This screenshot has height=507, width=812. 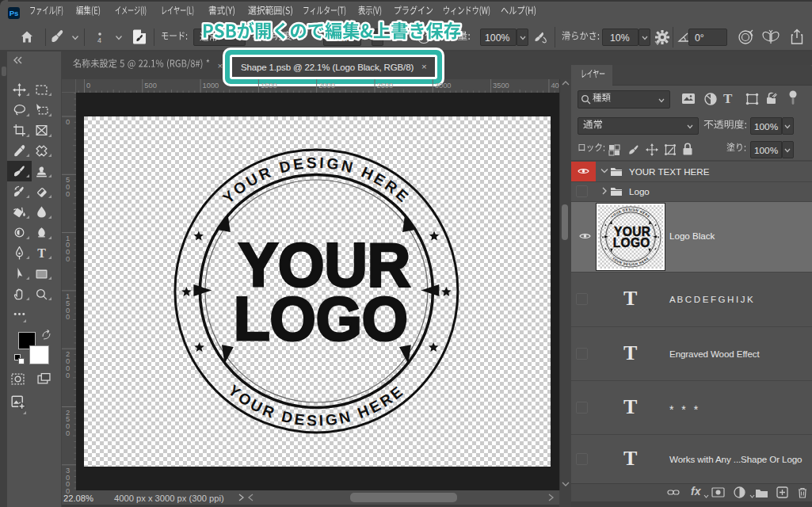 What do you see at coordinates (211, 86) in the screenshot?
I see `svg-text: 1000` at bounding box center [211, 86].